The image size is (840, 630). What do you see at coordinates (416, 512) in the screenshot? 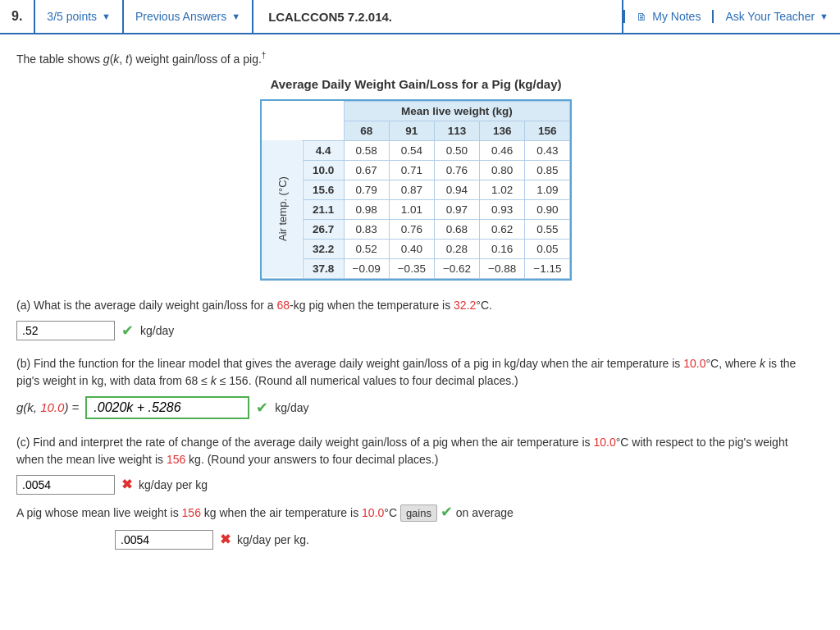
I see `part-c-sentence: A pig whose mean live weight is 156 kg w…` at bounding box center [416, 512].